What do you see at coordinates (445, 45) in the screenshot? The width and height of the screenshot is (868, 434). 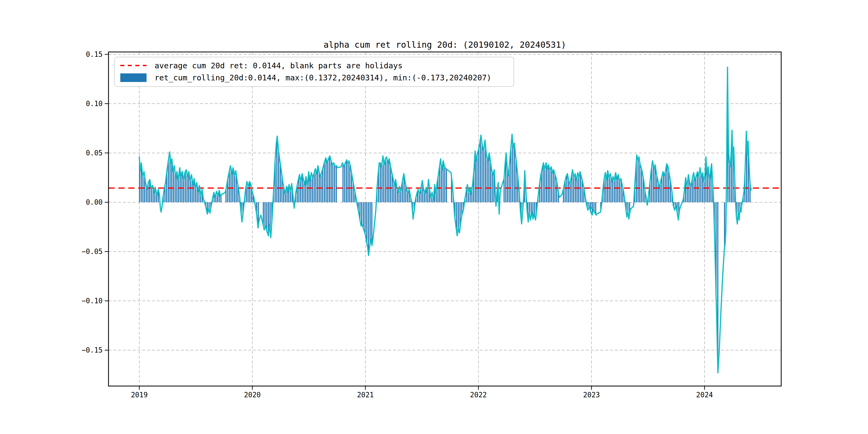 I see `chart-title: alpha cum ret rolling 20d: (20190102, 20…` at bounding box center [445, 45].